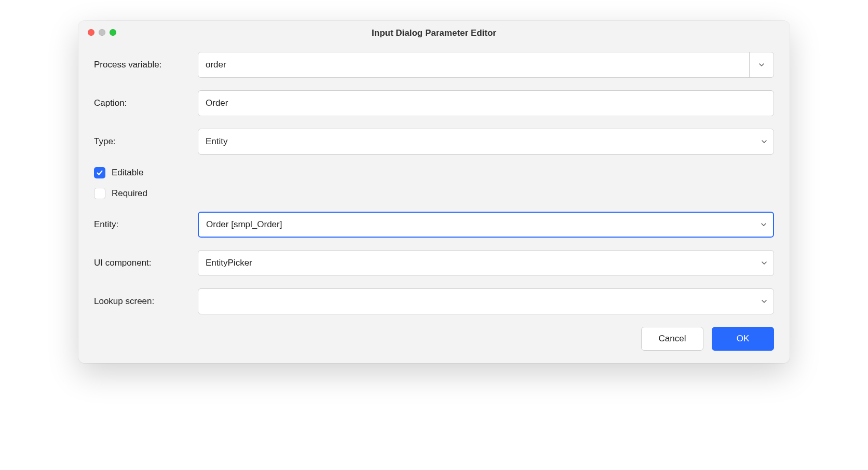 The width and height of the screenshot is (868, 470). I want to click on caption-input, so click(486, 103).